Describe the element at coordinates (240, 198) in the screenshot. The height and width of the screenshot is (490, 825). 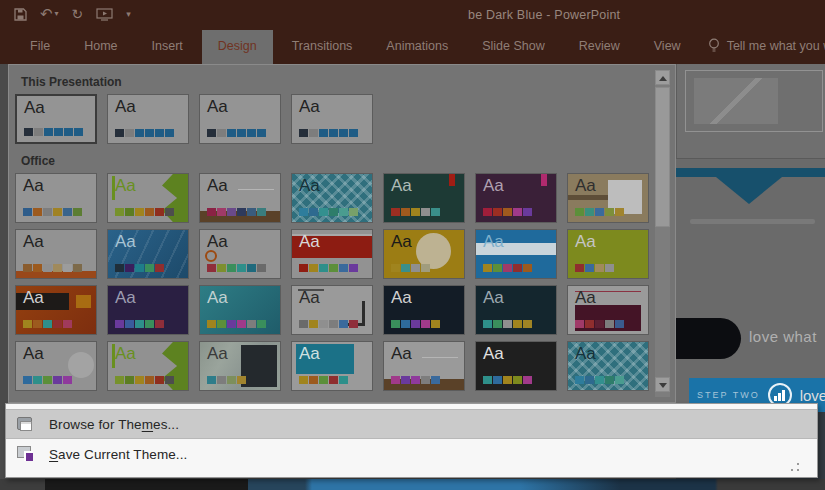
I see `theme-thumbnail-theme-wood-gallery: Aa` at that location.